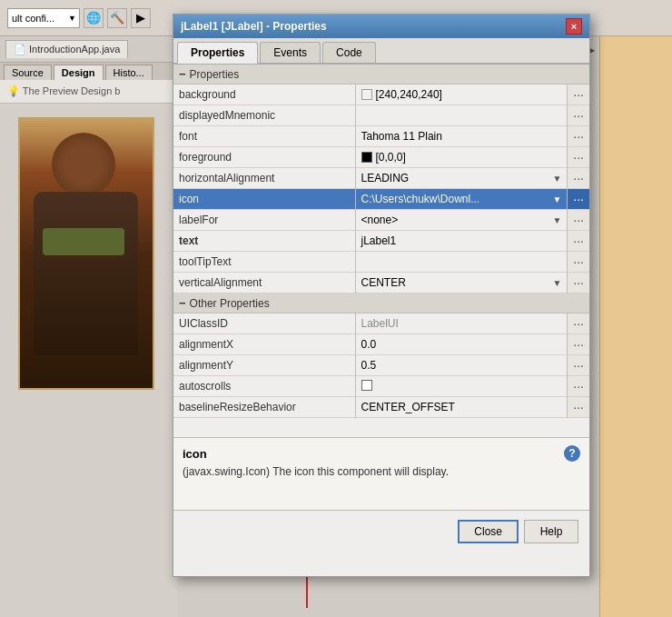 The width and height of the screenshot is (672, 617). Describe the element at coordinates (578, 199) in the screenshot. I see `dots-icon-6: ···` at that location.